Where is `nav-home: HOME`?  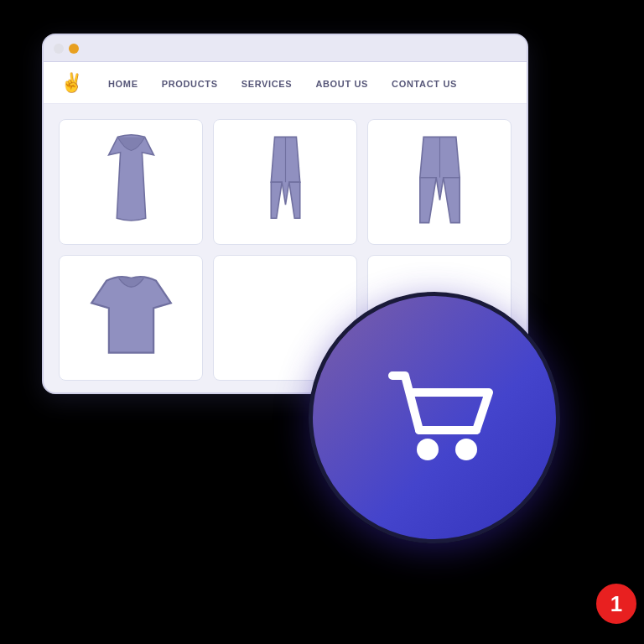
nav-home: HOME is located at coordinates (123, 84).